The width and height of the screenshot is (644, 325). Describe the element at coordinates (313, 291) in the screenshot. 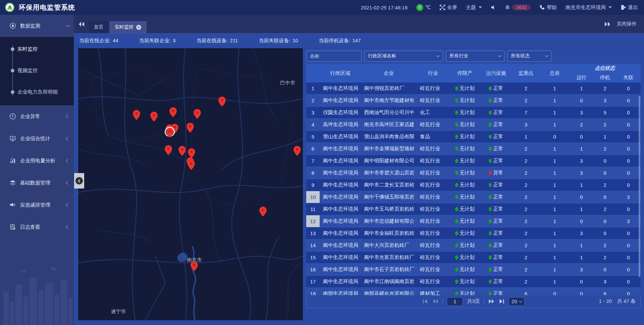

I see `cell-index: 18` at that location.